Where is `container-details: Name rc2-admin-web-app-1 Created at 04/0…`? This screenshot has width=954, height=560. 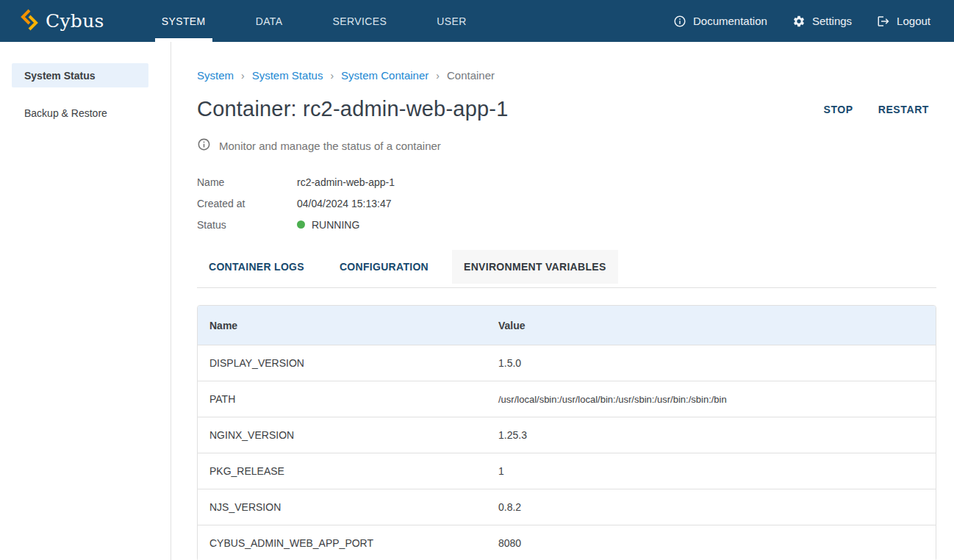
container-details: Name rc2-admin-web-app-1 Created at 04/0… is located at coordinates (567, 203).